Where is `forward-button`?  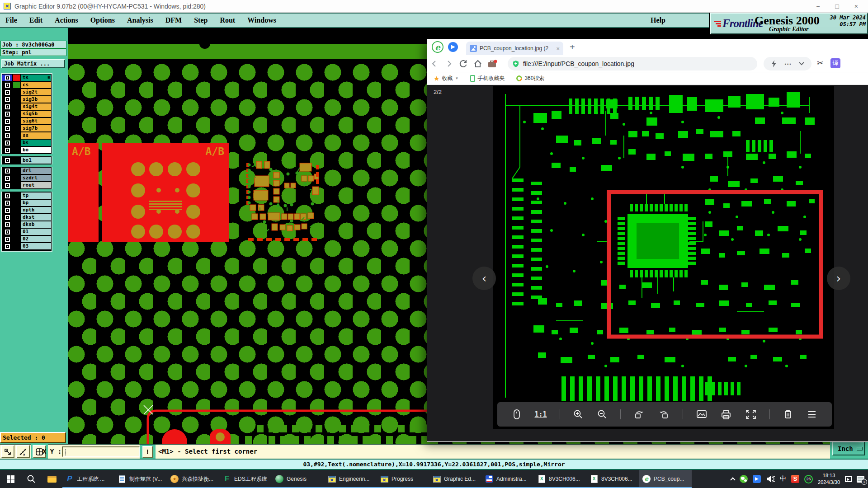
forward-button is located at coordinates (449, 64).